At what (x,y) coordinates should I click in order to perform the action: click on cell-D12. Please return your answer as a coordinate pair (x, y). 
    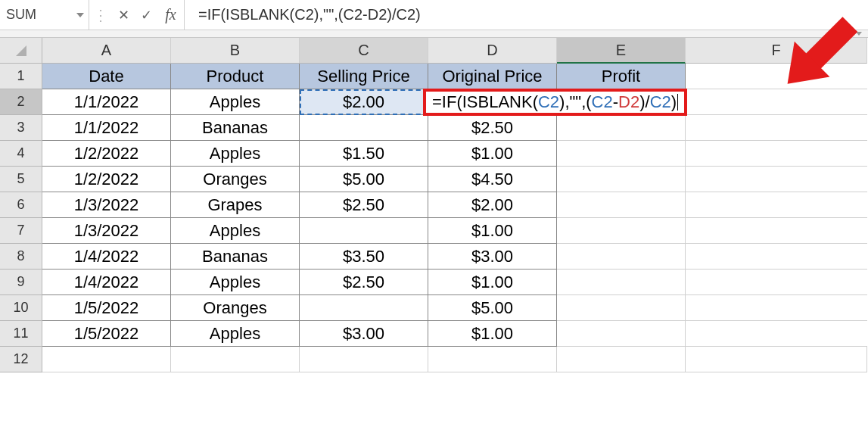
    Looking at the image, I should click on (493, 360).